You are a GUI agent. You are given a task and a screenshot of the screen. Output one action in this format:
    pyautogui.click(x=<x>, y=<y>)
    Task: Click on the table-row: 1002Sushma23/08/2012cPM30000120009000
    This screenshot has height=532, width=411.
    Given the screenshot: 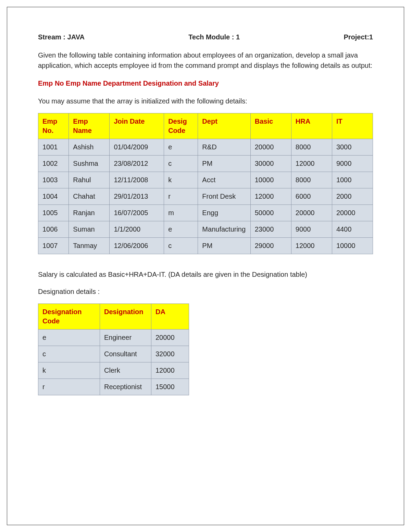 What is the action you would take?
    pyautogui.click(x=206, y=164)
    